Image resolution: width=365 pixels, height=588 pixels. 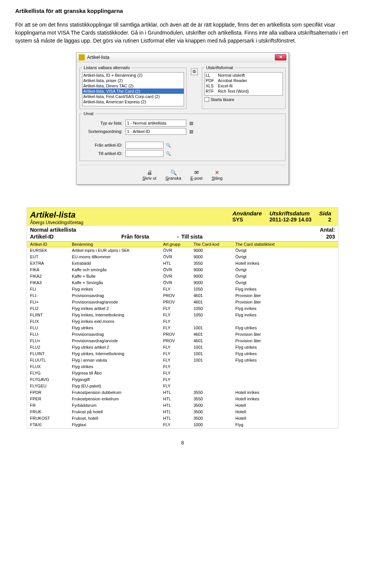 I want to click on fieldset-list-options: Listans valbara alternativ Artikel-lista…, so click(x=133, y=87).